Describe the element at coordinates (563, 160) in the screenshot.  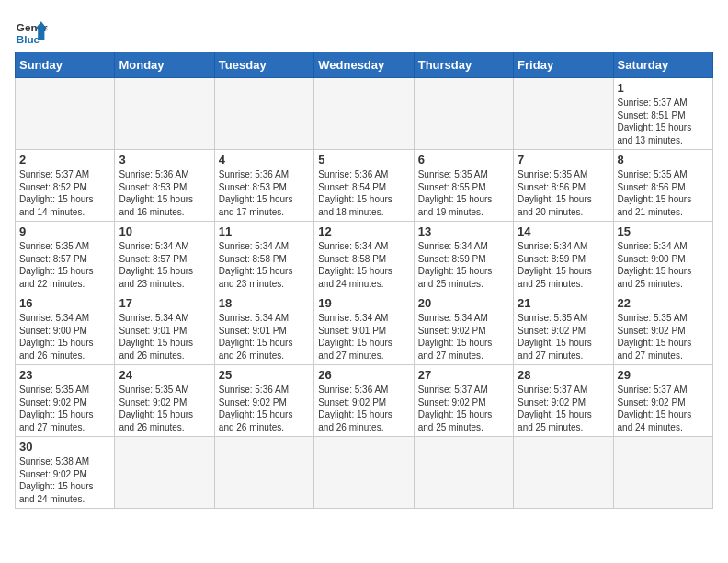
I see `day-number: 7` at that location.